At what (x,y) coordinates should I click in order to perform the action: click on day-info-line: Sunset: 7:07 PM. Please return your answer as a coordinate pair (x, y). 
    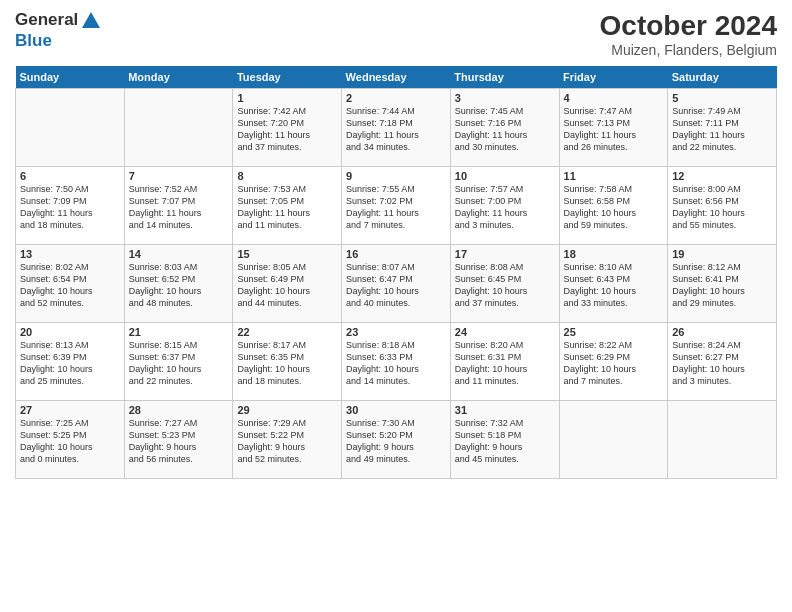
    Looking at the image, I should click on (179, 201).